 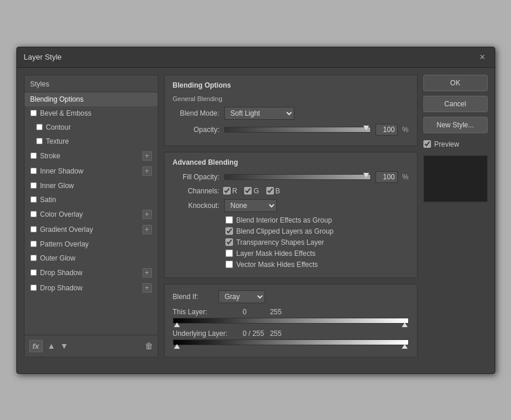 What do you see at coordinates (196, 191) in the screenshot?
I see `channels-label: Channels:` at bounding box center [196, 191].